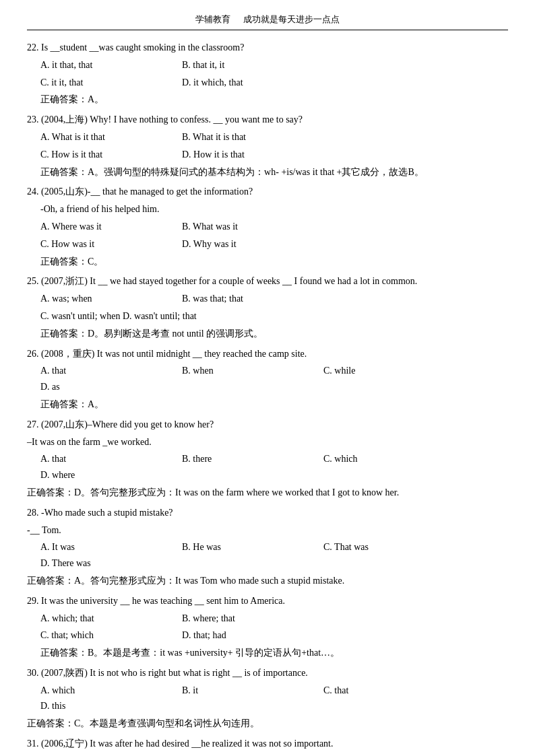 The image size is (535, 756). Describe the element at coordinates (268, 744) in the screenshot. I see `q31-text: 31. (2006,辽宁) It was after he had desire…` at that location.